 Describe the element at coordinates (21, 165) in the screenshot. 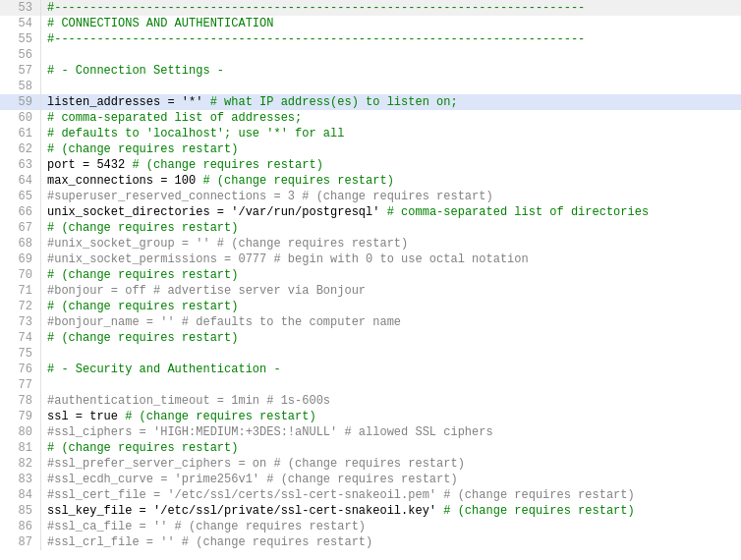

I see `line-number: 63` at that location.